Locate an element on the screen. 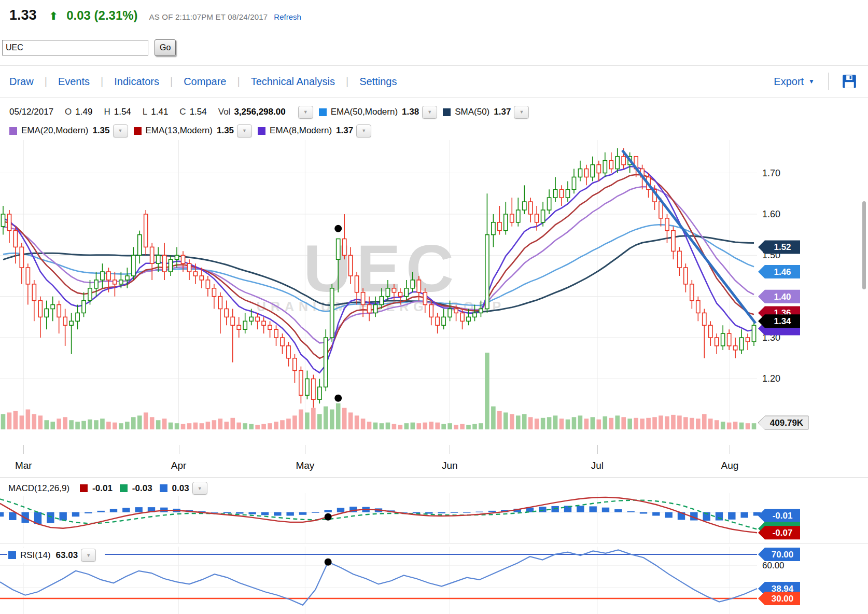 The width and height of the screenshot is (868, 614). svg-text: 1.34 is located at coordinates (782, 322).